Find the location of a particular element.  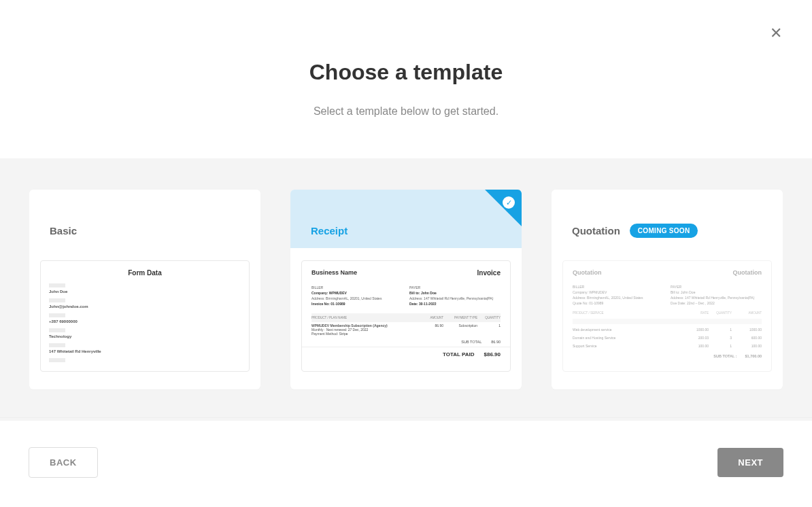

th: QUANTITY is located at coordinates (489, 318).